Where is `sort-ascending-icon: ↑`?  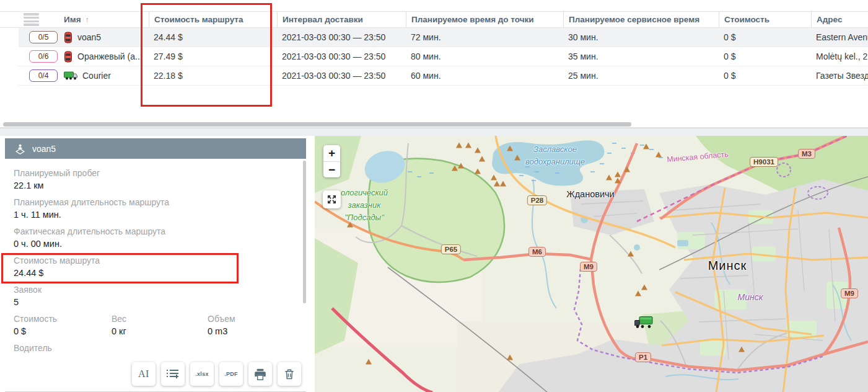 sort-ascending-icon: ↑ is located at coordinates (87, 20).